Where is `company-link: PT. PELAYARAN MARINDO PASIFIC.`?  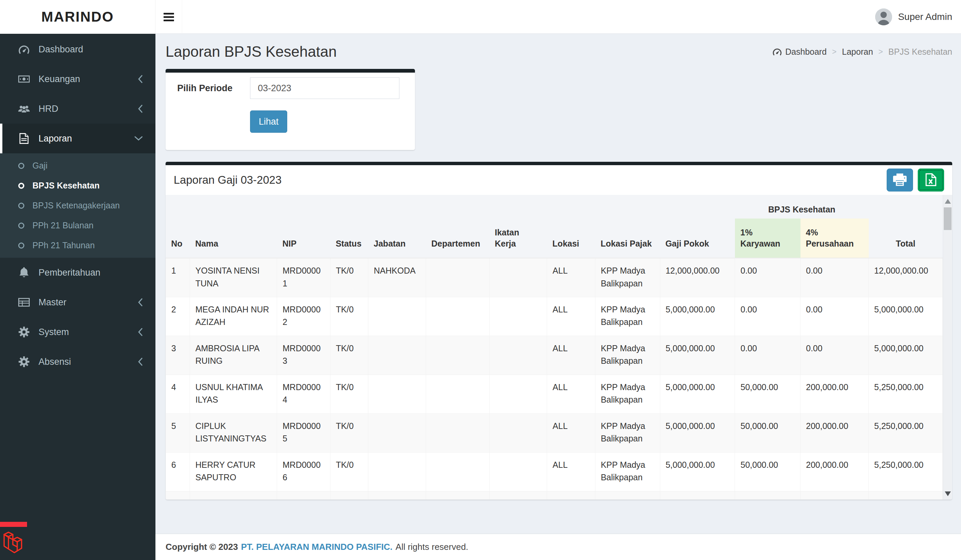 company-link: PT. PELAYARAN MARINDO PASIFIC. is located at coordinates (317, 547).